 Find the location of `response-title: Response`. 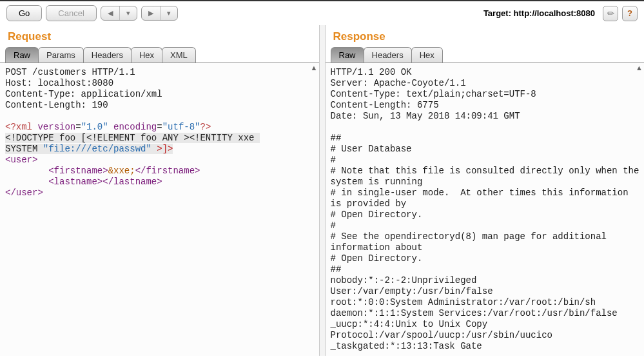

response-title: Response is located at coordinates (485, 36).